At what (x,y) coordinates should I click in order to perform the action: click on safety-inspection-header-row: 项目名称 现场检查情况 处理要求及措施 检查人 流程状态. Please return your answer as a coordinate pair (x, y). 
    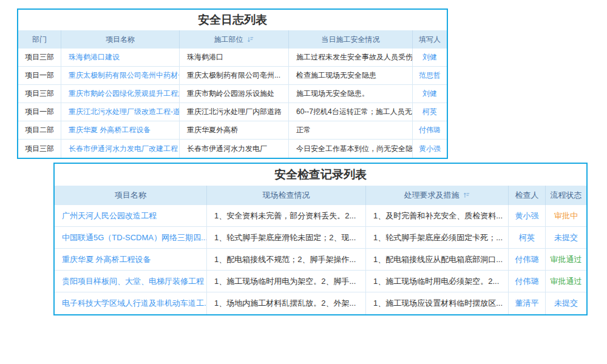
    Looking at the image, I should click on (320, 195).